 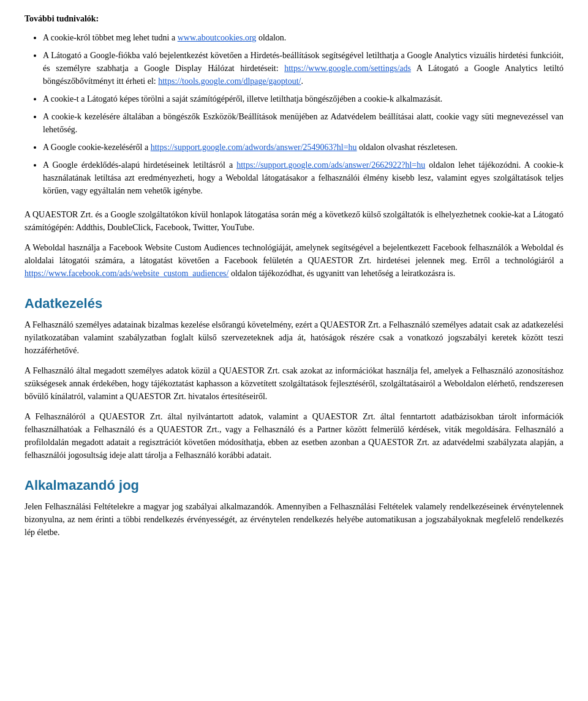 What do you see at coordinates (303, 38) in the screenshot?
I see `list-item: A cookie-król többet meg lehet tudni a w…` at bounding box center [303, 38].